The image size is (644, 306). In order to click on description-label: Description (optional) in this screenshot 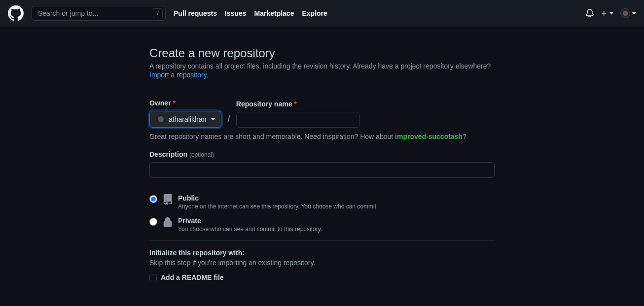, I will do `click(322, 154)`.